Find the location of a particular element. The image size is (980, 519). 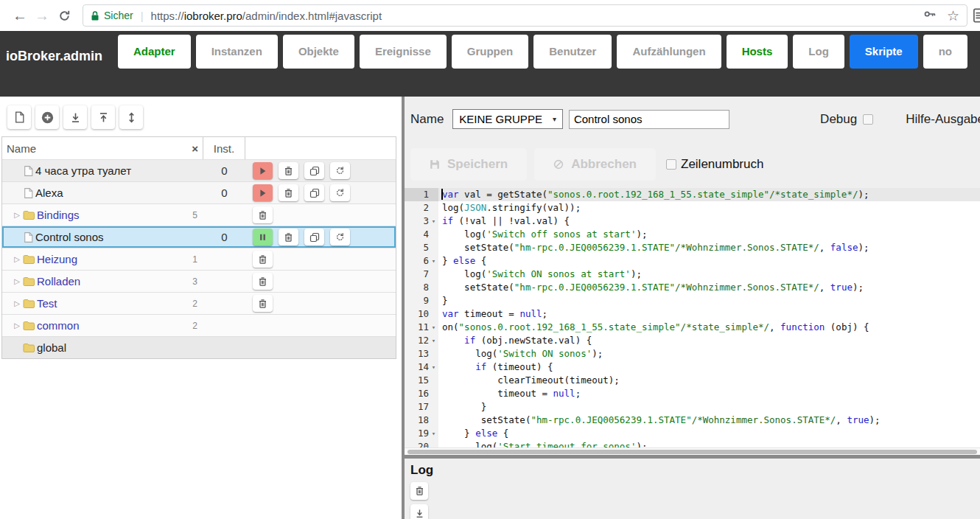

editor-hscrollbar is located at coordinates (693, 451).